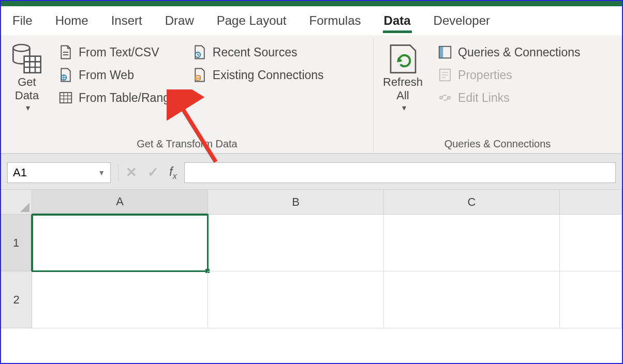 Image resolution: width=623 pixels, height=364 pixels. What do you see at coordinates (180, 23) in the screenshot?
I see `tab-draw: Draw` at bounding box center [180, 23].